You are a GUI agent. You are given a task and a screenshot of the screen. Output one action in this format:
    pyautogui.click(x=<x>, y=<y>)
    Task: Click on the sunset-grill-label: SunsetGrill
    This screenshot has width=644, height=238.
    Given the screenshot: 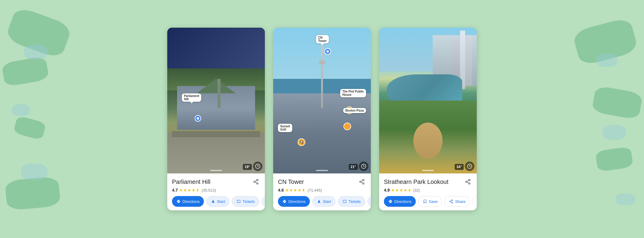 What is the action you would take?
    pyautogui.click(x=285, y=128)
    